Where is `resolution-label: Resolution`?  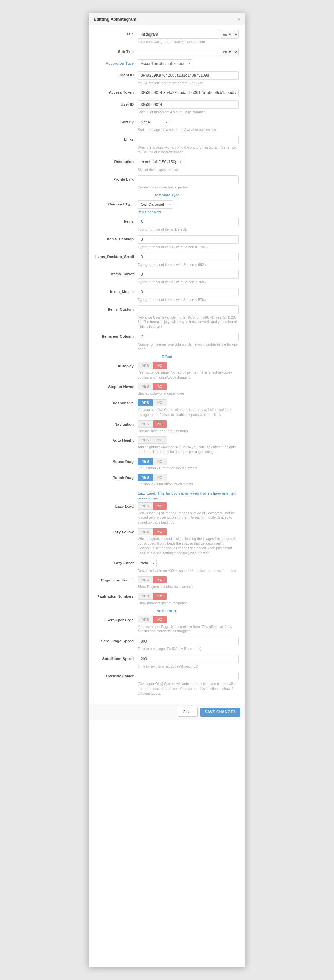 resolution-label: Resolution is located at coordinates (116, 161).